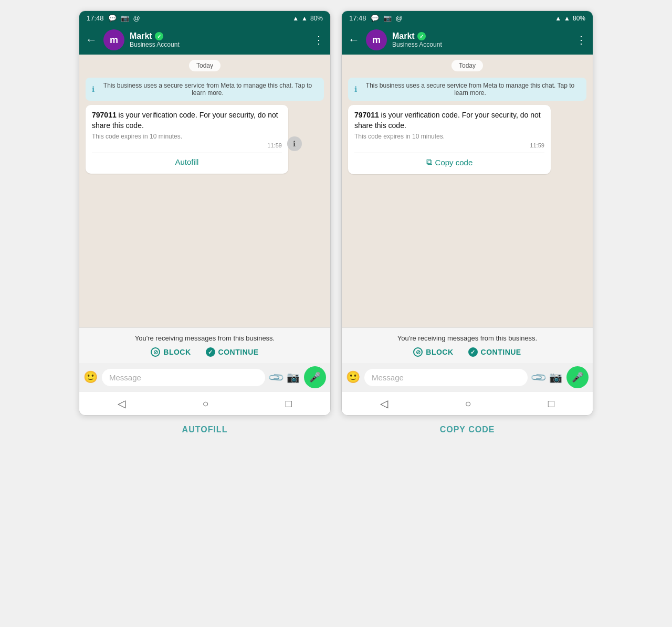  What do you see at coordinates (90, 377) in the screenshot?
I see `left-emoji-button: 🙂` at bounding box center [90, 377].